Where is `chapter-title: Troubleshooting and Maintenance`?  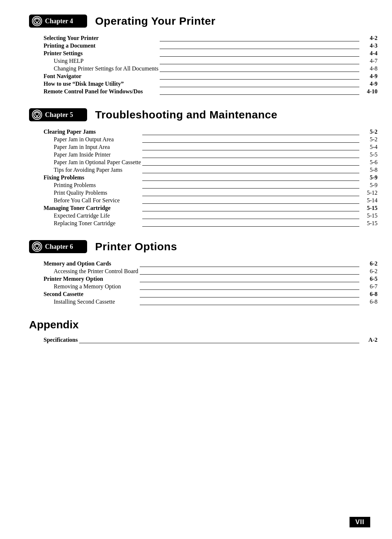
chapter-title: Troubleshooting and Maintenance is located at coordinates (186, 115).